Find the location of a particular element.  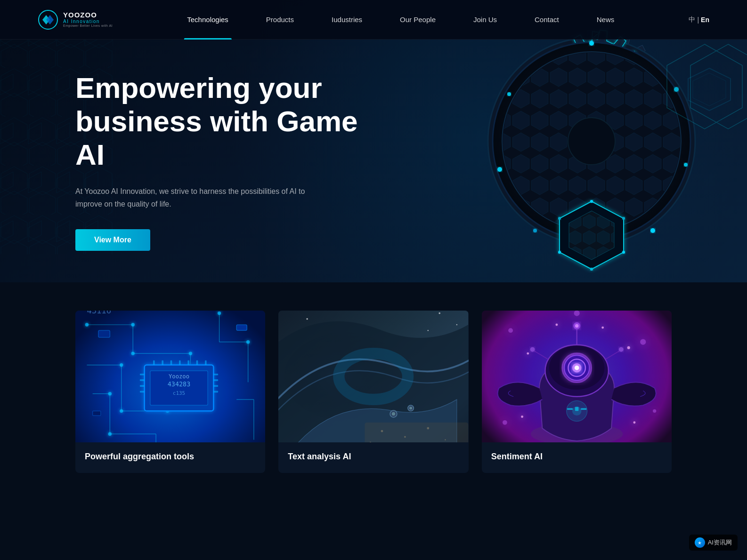

logo-text: YOOZOO AI Innovation Empower Better Live… is located at coordinates (88, 20).